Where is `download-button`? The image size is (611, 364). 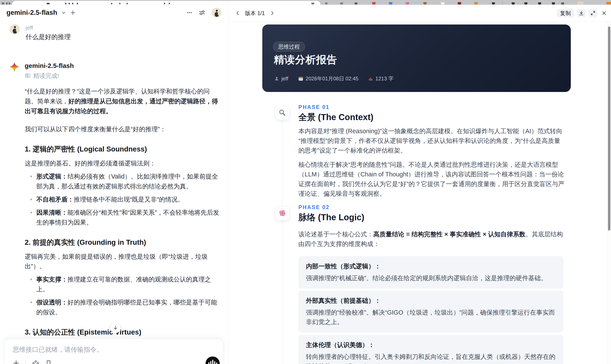 download-button is located at coordinates (582, 13).